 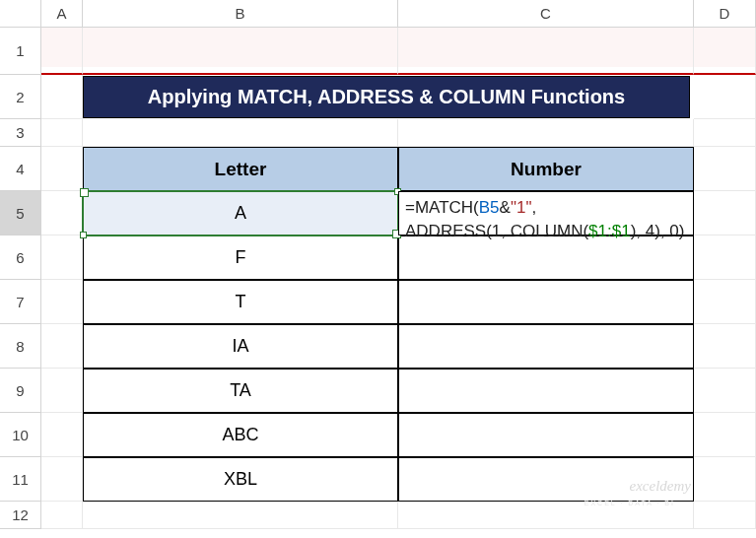 I want to click on row-header-1: 1, so click(x=21, y=51).